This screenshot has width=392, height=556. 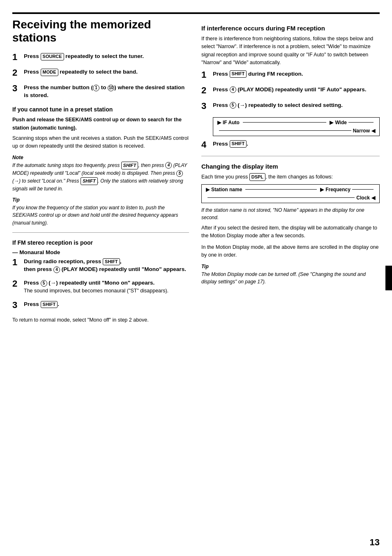 What do you see at coordinates (89, 181) in the screenshot?
I see `shift-key-note2: SHIFT` at bounding box center [89, 181].